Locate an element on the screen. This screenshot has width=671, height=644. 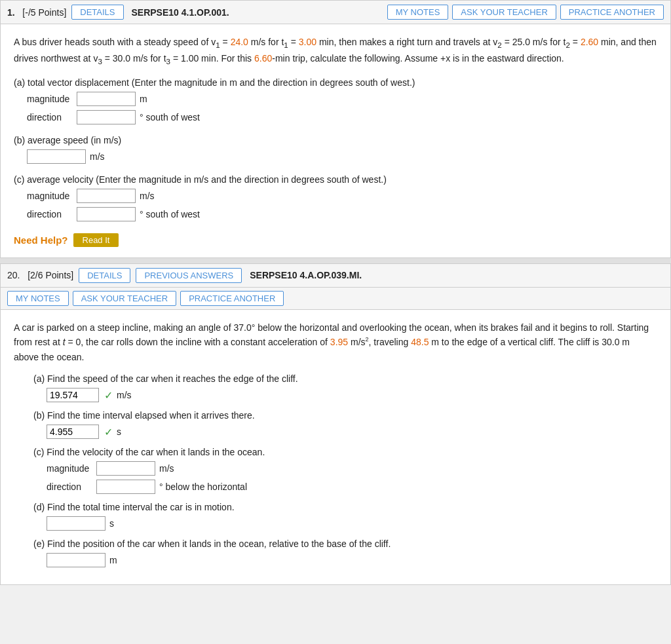
q1-part-a-magnitude-row: magnitude m is located at coordinates (342, 99).